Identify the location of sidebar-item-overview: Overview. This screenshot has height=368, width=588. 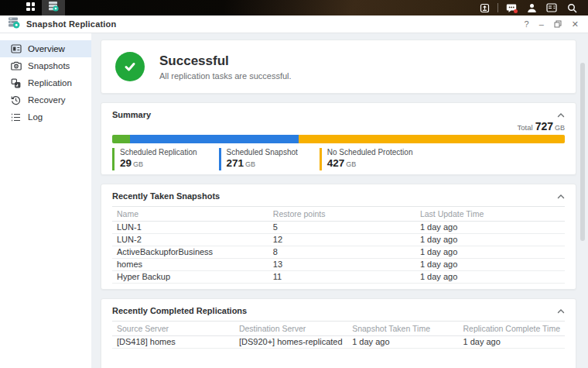
(46, 49).